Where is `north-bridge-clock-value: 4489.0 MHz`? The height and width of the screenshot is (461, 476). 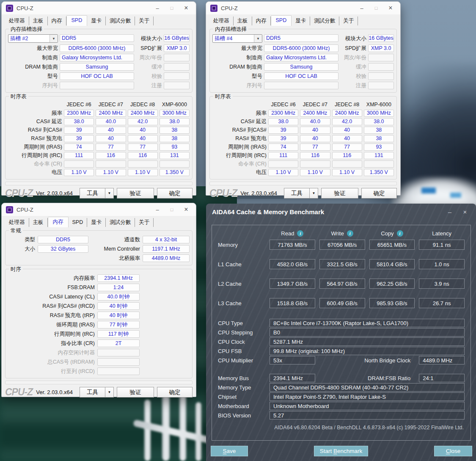
north-bridge-clock-value: 4489.0 MHz is located at coordinates (442, 360).